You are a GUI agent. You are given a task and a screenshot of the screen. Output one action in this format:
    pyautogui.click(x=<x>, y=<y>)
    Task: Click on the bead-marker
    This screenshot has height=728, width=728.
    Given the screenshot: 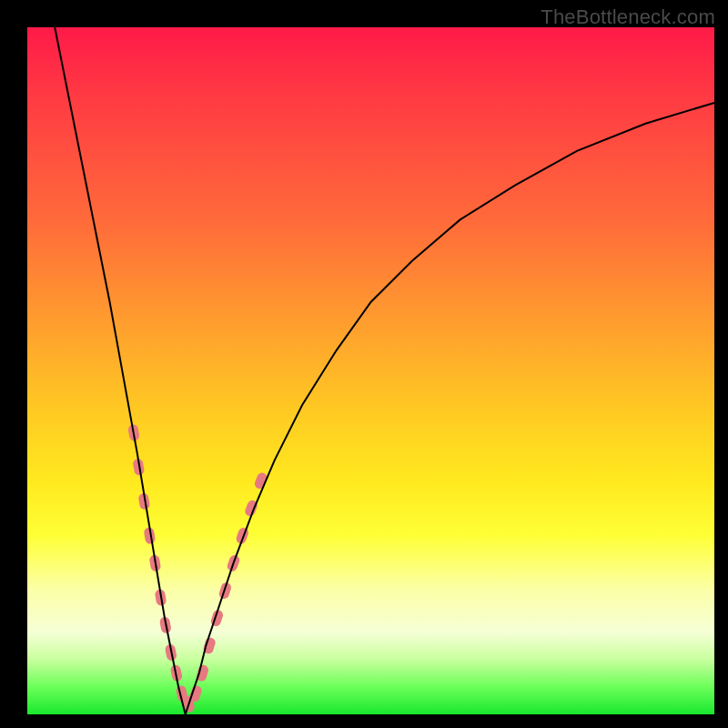 What is the action you would take?
    pyautogui.click(x=242, y=535)
    